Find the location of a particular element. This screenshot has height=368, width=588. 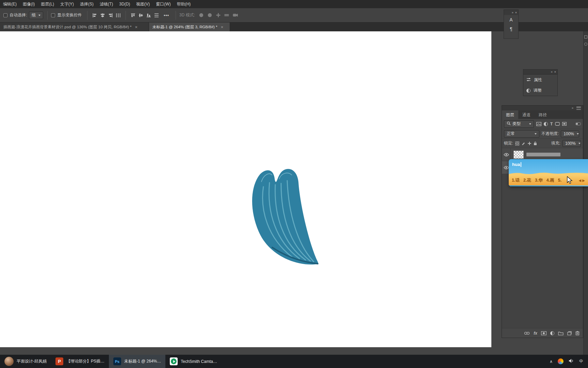

taskbar-powerpoint-item: P 【理论部分】PS插… is located at coordinates (80, 361).